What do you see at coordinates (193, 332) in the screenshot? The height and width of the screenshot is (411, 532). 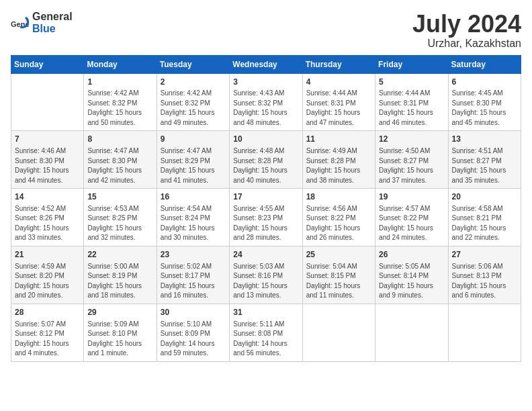 I see `calendar-cell: 30Sunrise: 5:10 AM Sunset: 8:09 PM Dayli…` at bounding box center [193, 332].